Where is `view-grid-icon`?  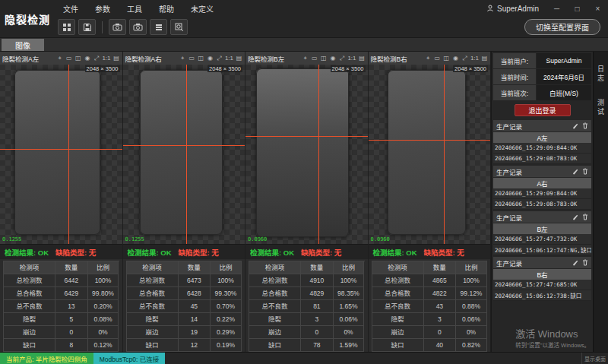 view-grid-icon is located at coordinates (67, 27).